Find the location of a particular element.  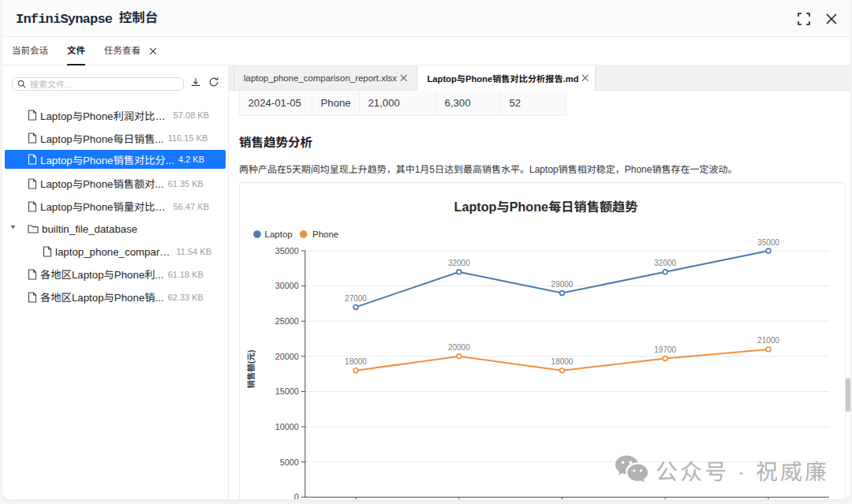

svg-text: Phone is located at coordinates (325, 234).